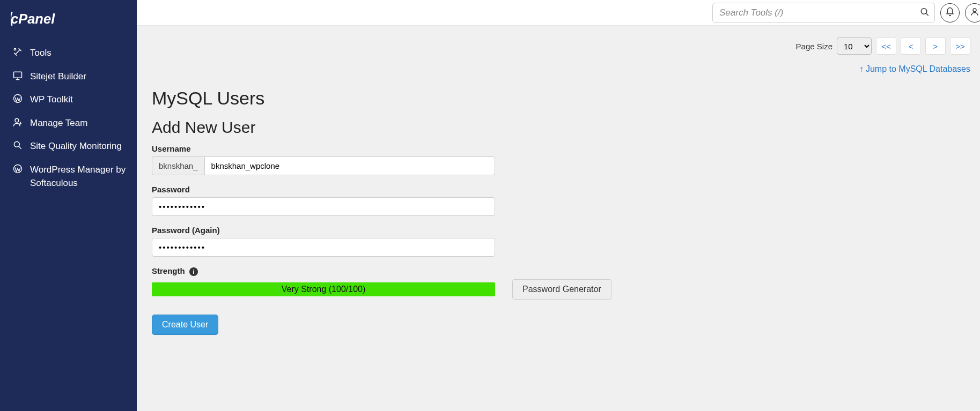 The width and height of the screenshot is (980, 411). What do you see at coordinates (972, 13) in the screenshot?
I see `user-menu-button` at bounding box center [972, 13].